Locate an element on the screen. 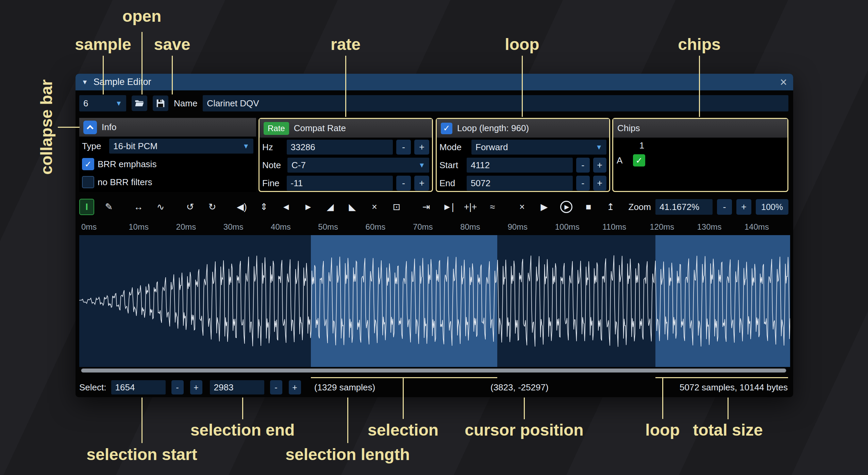  sample-number-value: 6 is located at coordinates (86, 103).